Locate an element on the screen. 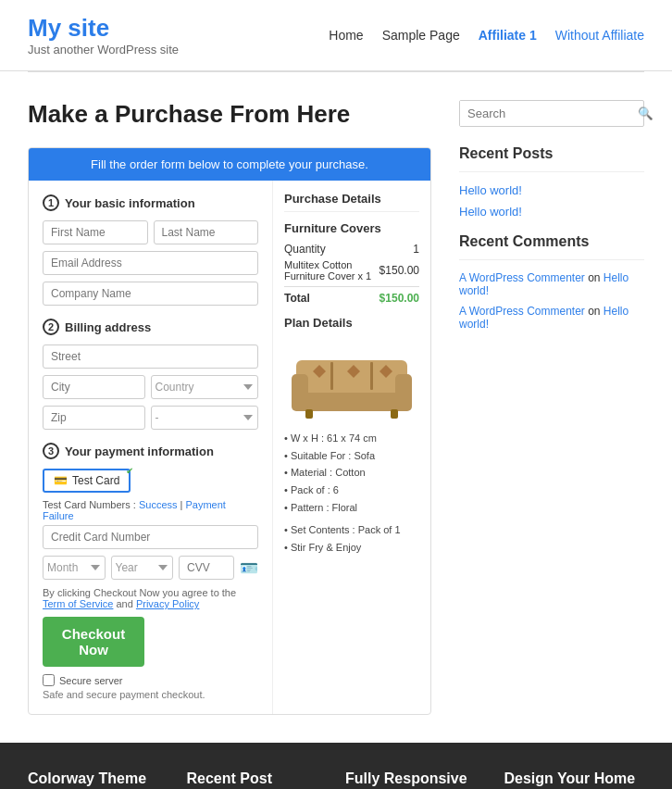 The height and width of the screenshot is (789, 672). site-header: My site Just another WordPress site Home… is located at coordinates (336, 35).